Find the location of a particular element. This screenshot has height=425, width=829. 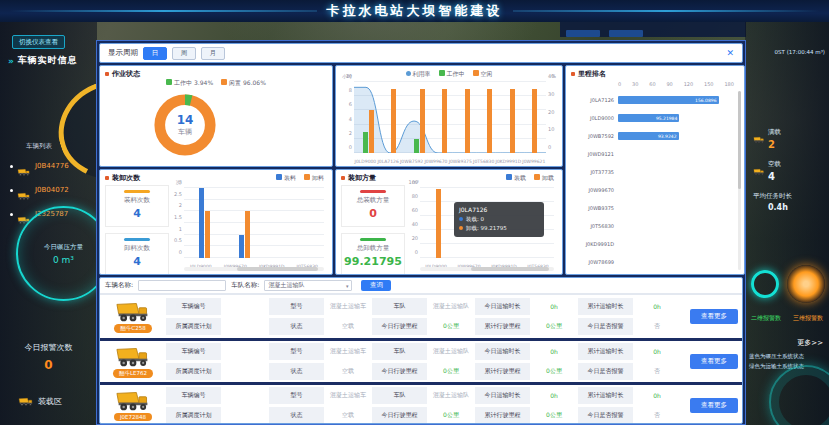

zone-indicator: 装载区 is located at coordinates (40, 402).